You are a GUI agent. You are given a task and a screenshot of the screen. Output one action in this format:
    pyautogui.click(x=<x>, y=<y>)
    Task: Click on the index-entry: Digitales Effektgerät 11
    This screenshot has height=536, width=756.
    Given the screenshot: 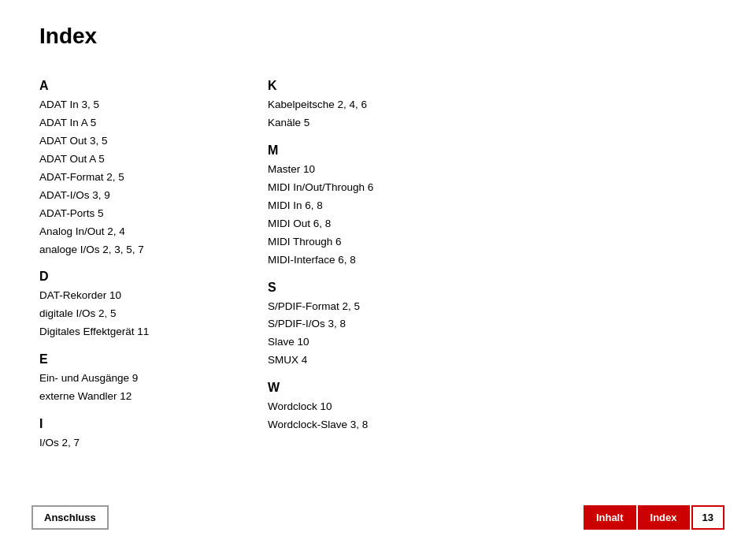 What is the action you would take?
    pyautogui.click(x=142, y=333)
    